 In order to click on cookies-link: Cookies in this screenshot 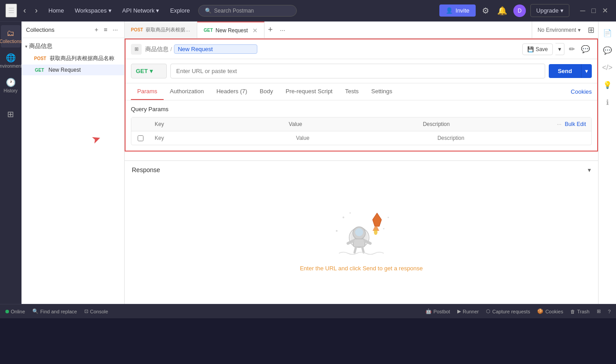, I will do `click(581, 91)`.